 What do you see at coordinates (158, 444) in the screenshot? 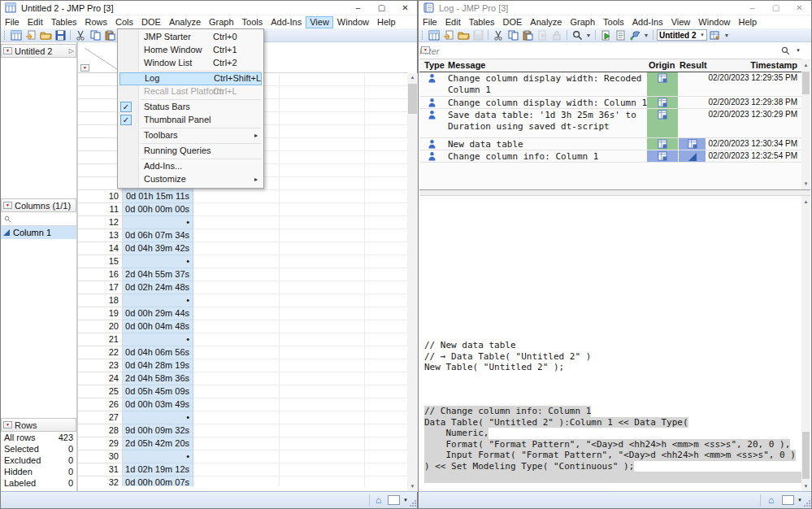
I see `duration-cell: 2d 05h 42m 20s` at bounding box center [158, 444].